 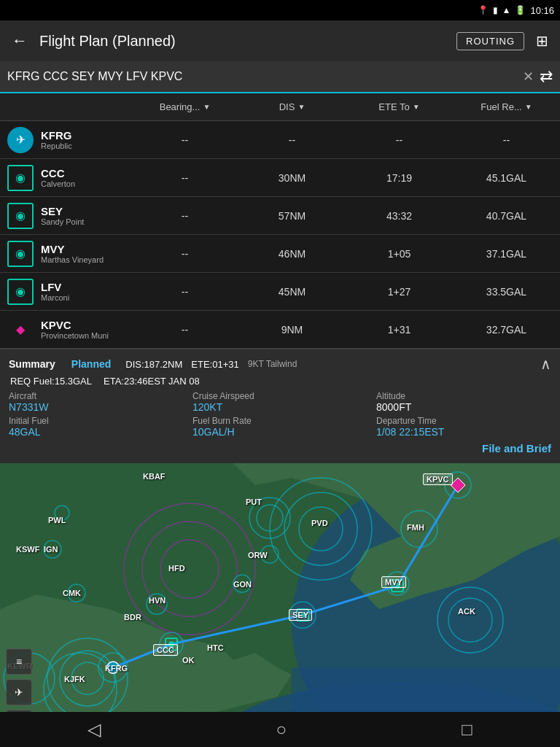 What do you see at coordinates (545, 364) in the screenshot?
I see `chevron-up-icon: ∧` at bounding box center [545, 364].